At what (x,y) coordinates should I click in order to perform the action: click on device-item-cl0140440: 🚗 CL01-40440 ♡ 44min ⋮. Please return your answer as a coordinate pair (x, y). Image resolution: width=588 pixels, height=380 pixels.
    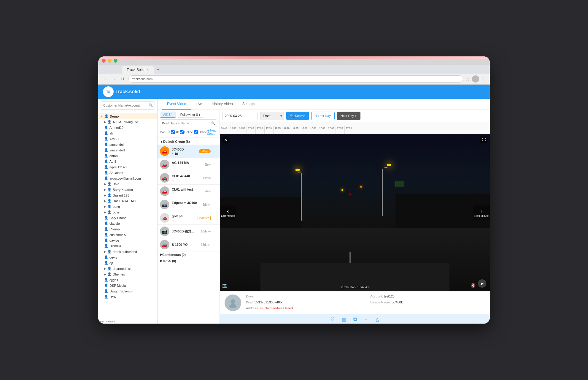
    Looking at the image, I should click on (189, 178).